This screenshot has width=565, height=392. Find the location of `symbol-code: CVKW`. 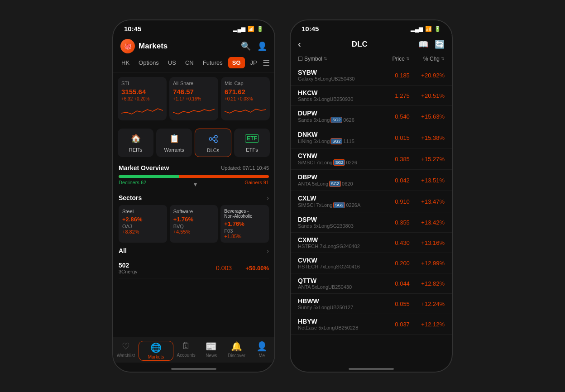

symbol-code: CVKW is located at coordinates (336, 260).